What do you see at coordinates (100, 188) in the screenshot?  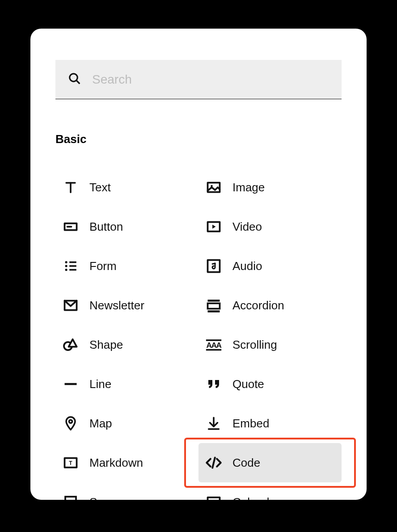 I see `block-item-label: Text` at bounding box center [100, 188].